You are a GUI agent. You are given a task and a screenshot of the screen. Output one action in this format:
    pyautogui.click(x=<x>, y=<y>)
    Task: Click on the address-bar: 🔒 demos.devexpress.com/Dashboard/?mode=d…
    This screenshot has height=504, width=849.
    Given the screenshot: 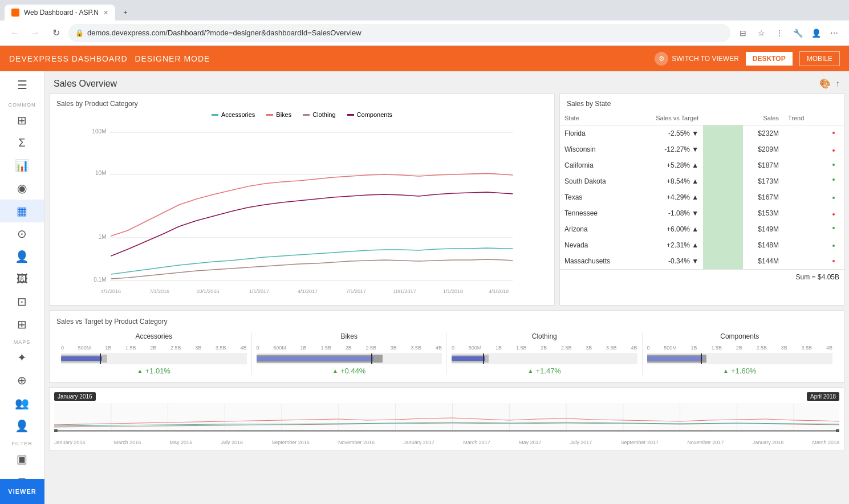 What is the action you would take?
    pyautogui.click(x=399, y=33)
    